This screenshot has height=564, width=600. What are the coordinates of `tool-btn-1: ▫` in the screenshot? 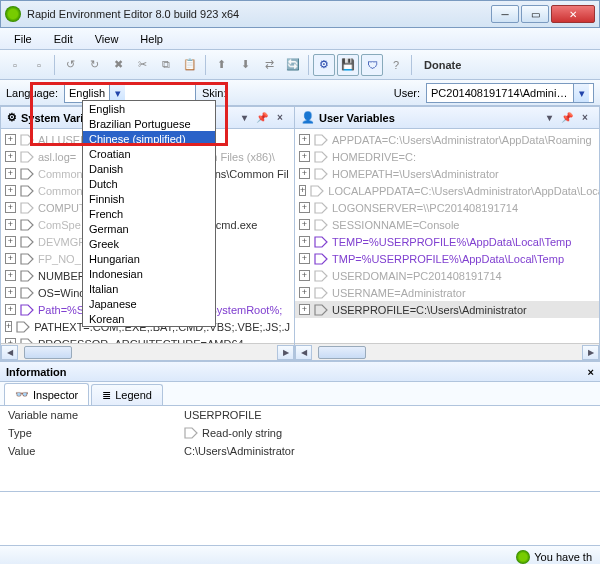 It's located at (15, 65).